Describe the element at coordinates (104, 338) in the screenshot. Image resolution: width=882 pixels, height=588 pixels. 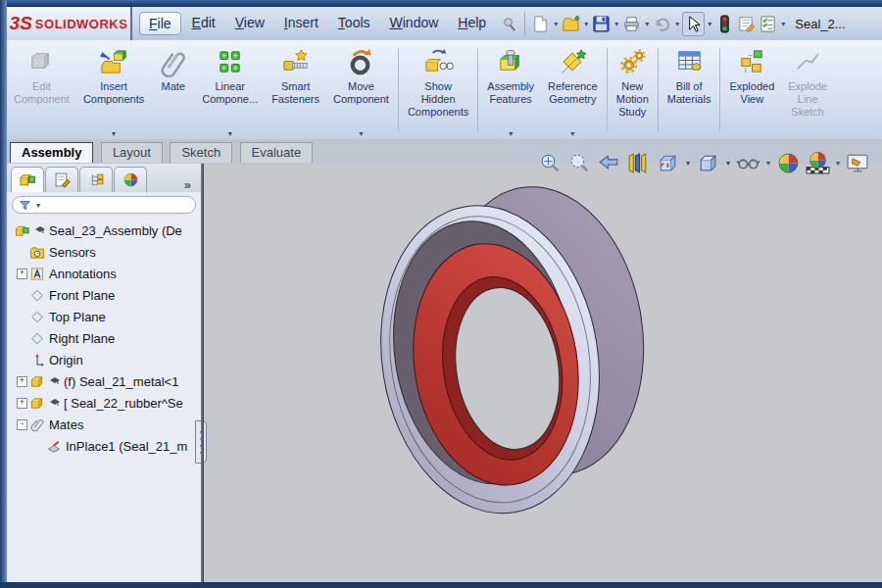
I see `tree-item-right-plane: Right Plane` at that location.